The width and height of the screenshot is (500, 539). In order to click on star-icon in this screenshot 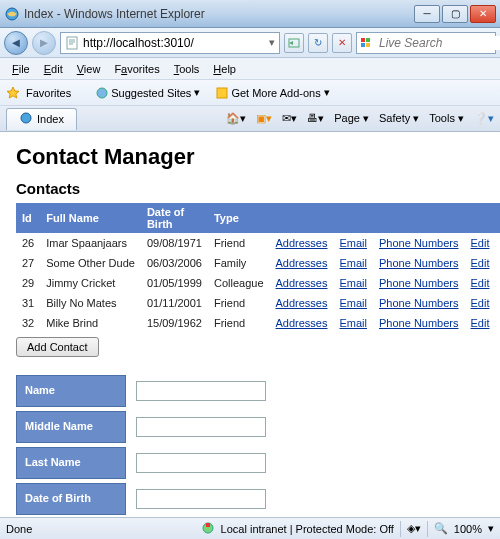, I will do `click(13, 93)`.